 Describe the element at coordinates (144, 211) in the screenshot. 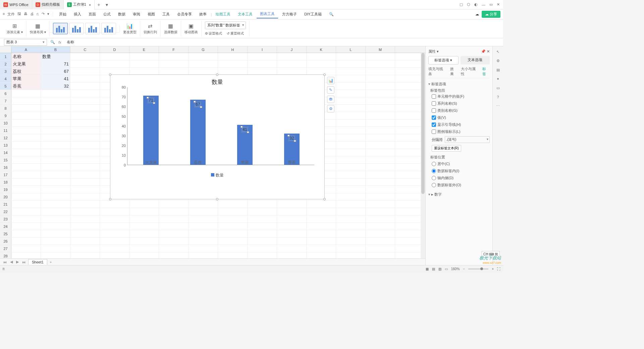

I see `cell-E22` at that location.